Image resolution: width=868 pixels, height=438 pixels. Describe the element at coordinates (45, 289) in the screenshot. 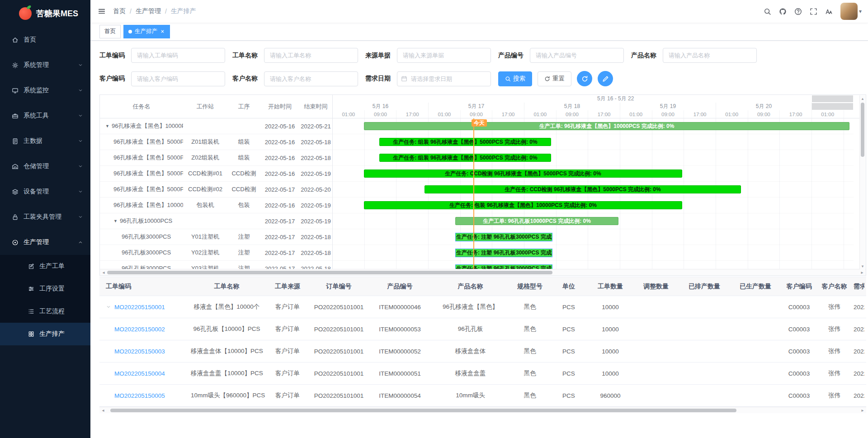

I see `sidebar-subitem-process-settings: 工序设置` at that location.